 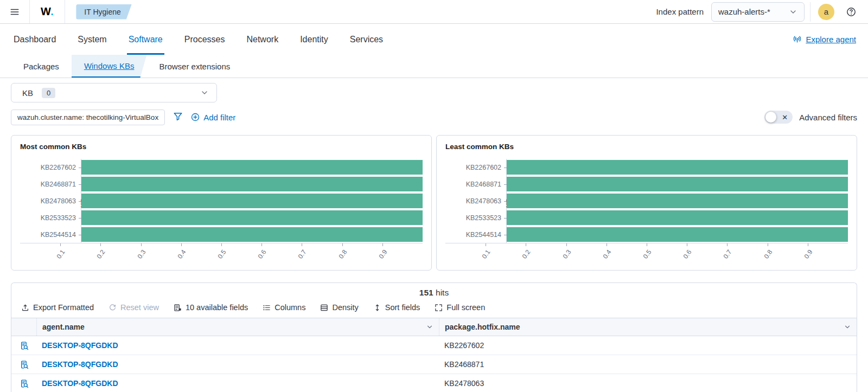 What do you see at coordinates (434, 117) in the screenshot?
I see `filter-bar: wazuh.cluster.name: thecotilking-Virtual…` at bounding box center [434, 117].